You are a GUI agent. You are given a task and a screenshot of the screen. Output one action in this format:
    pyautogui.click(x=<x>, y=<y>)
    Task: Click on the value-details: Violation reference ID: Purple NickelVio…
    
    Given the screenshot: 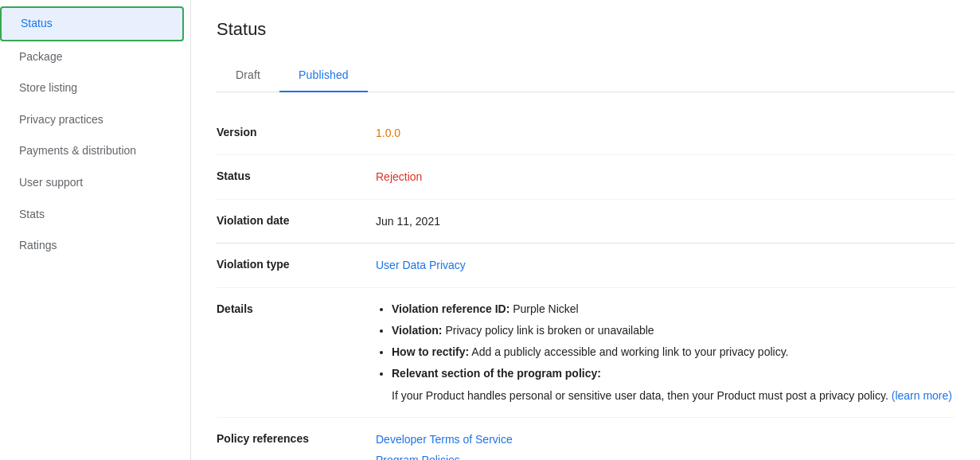 What is the action you would take?
    pyautogui.click(x=666, y=353)
    